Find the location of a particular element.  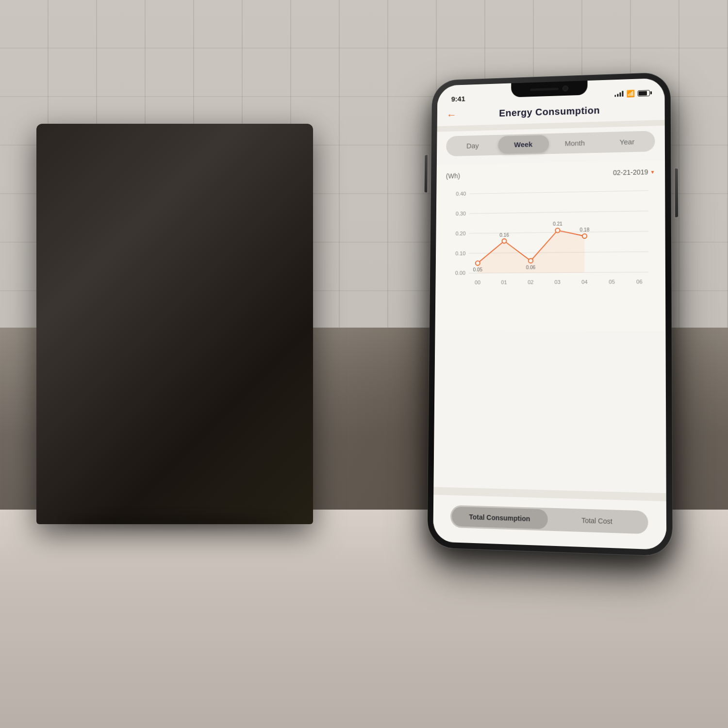

svg-text: 06 is located at coordinates (640, 281).